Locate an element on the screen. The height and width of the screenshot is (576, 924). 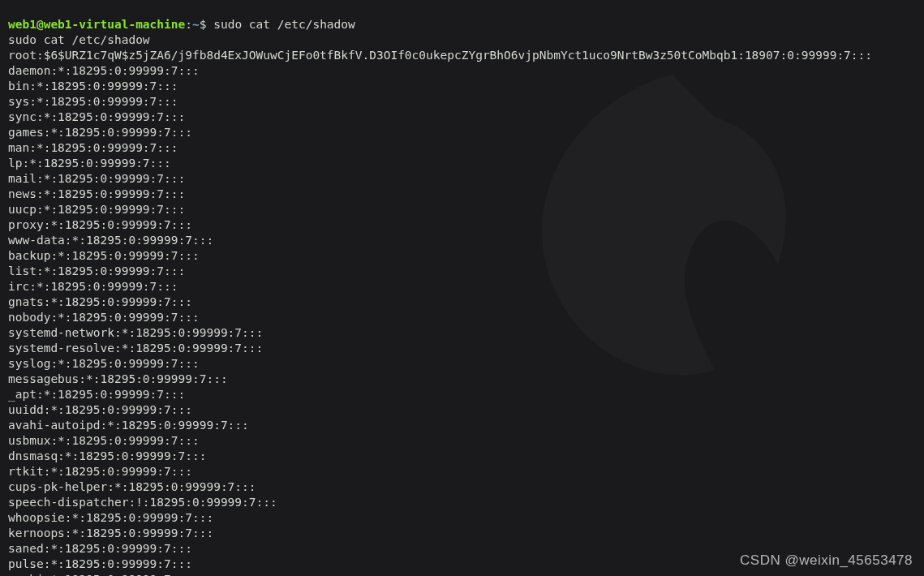
prompt-colon: : is located at coordinates (188, 24).